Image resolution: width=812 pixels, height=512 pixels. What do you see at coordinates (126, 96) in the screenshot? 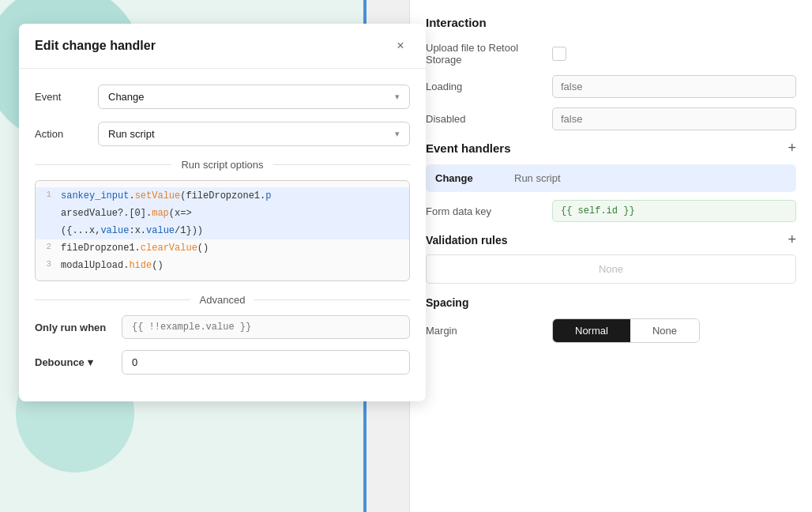
I see `event-select-value: Change` at bounding box center [126, 96].